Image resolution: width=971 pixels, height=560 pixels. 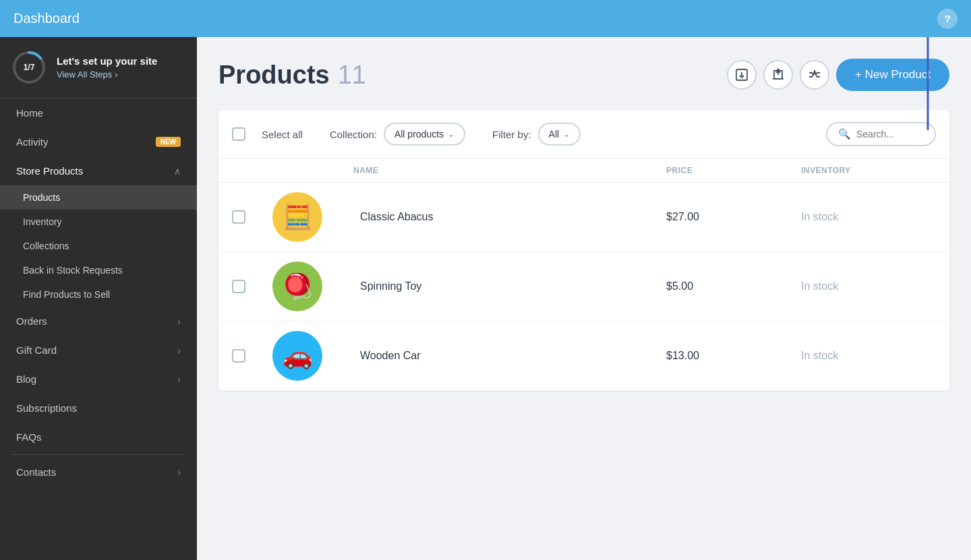 I want to click on product-inventory-1: In stock, so click(x=869, y=217).